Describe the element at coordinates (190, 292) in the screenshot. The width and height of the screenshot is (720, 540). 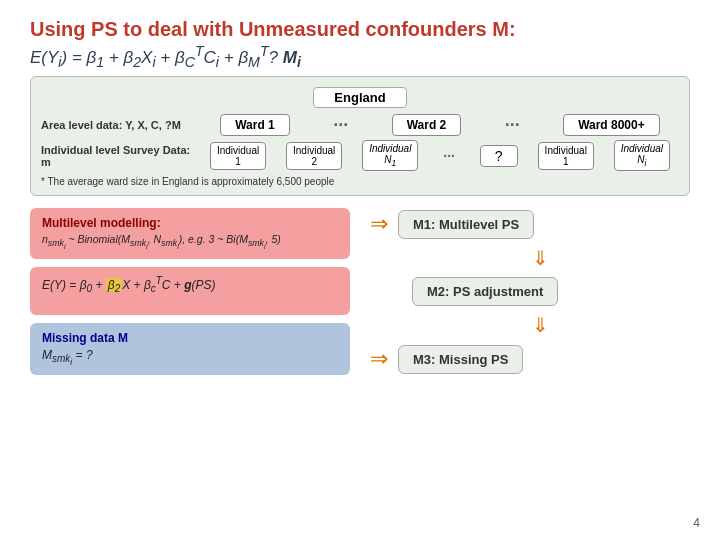
I see `left-boxes: Multilevel modelling: nsmki ~ Binomial(M…` at that location.